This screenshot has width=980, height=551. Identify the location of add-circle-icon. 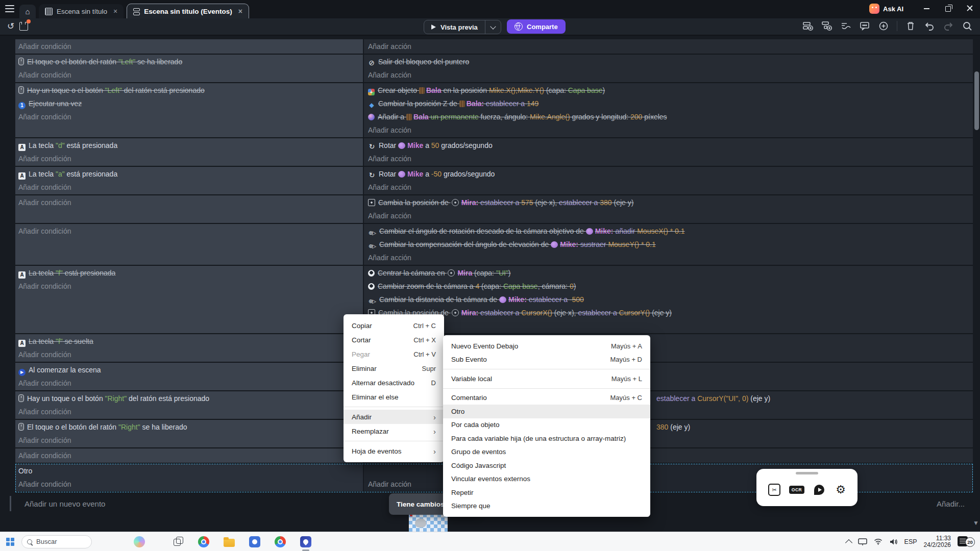
(884, 26).